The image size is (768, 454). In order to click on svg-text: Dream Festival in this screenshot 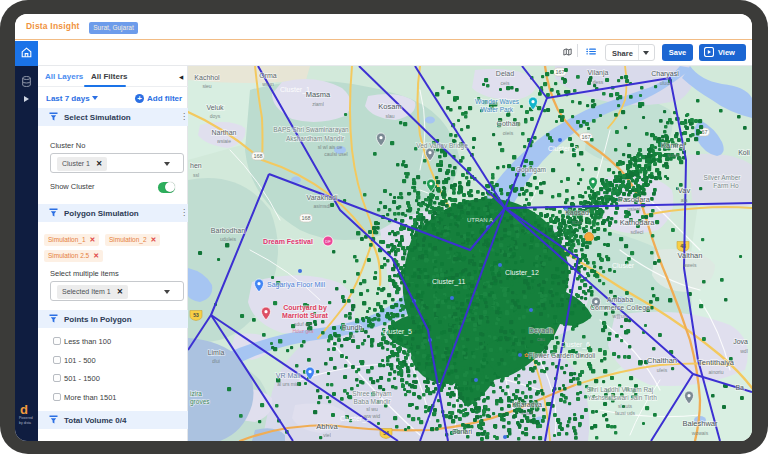, I will do `click(288, 242)`.